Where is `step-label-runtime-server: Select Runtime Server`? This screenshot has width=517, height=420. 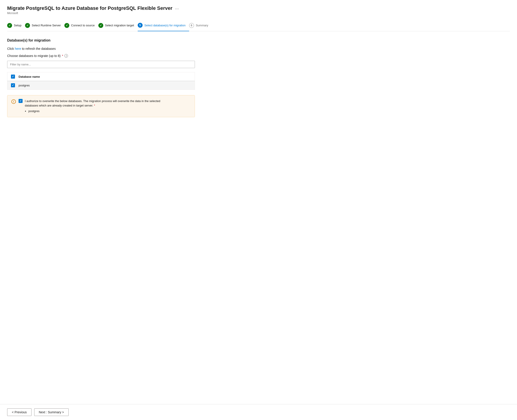 step-label-runtime-server: Select Runtime Server is located at coordinates (46, 25).